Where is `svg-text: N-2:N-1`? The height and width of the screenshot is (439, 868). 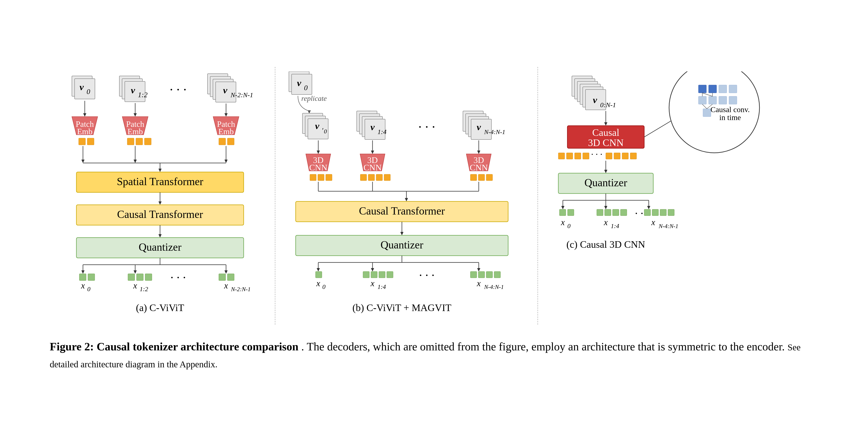 svg-text: N-2:N-1 is located at coordinates (241, 289).